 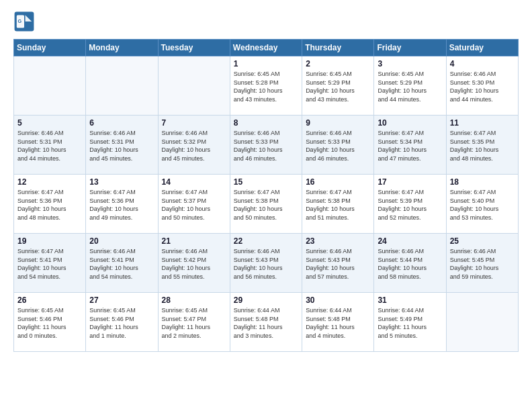 What do you see at coordinates (122, 204) in the screenshot?
I see `day-cell: 13Sunrise: 6:47 AM Sunset: 5:36 PM Dayli…` at bounding box center [122, 204].